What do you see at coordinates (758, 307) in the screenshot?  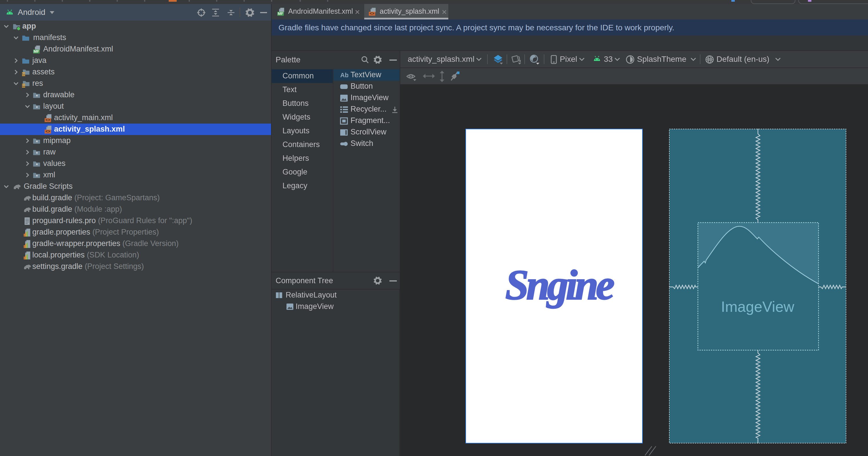 I see `svg-text: ImageView` at bounding box center [758, 307].